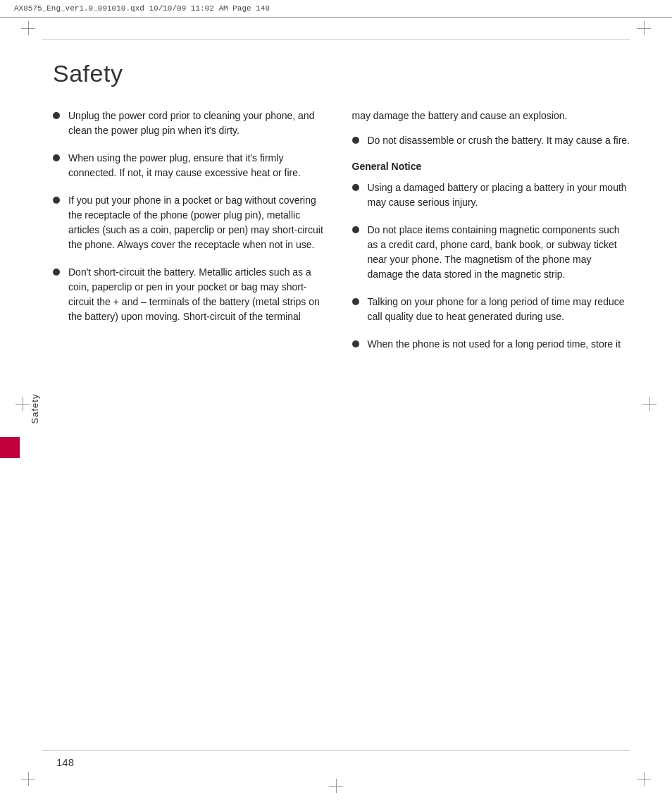  I want to click on red-tab-marker, so click(10, 448).